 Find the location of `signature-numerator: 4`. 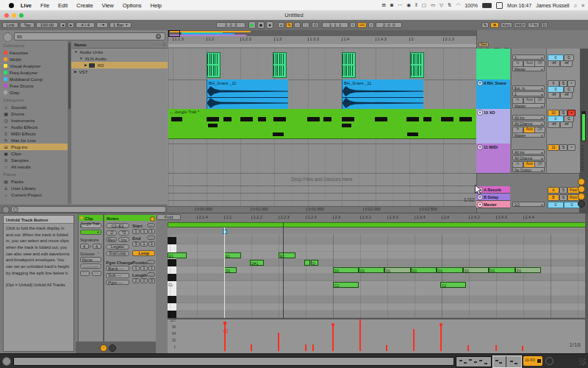

signature-numerator: 4 is located at coordinates (85, 246).